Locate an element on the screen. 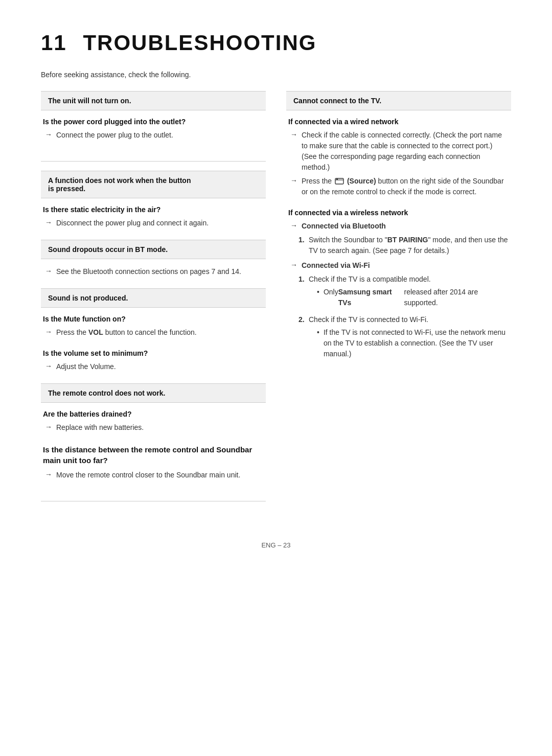 Image resolution: width=552 pixels, height=756 pixels. arrow-item: → Press the VOL button to cancel the fun… is located at coordinates (153, 332).